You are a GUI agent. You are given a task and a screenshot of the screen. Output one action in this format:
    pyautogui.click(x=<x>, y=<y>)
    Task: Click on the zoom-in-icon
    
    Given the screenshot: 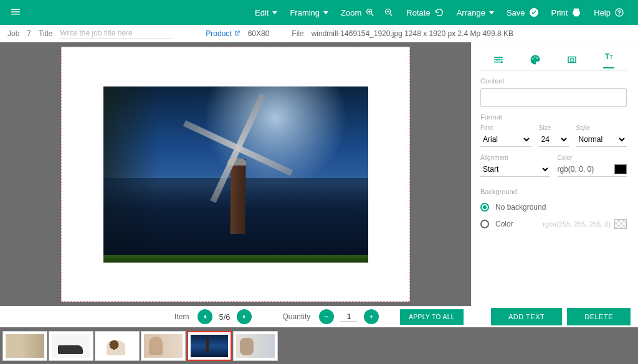 What is the action you would take?
    pyautogui.click(x=370, y=12)
    